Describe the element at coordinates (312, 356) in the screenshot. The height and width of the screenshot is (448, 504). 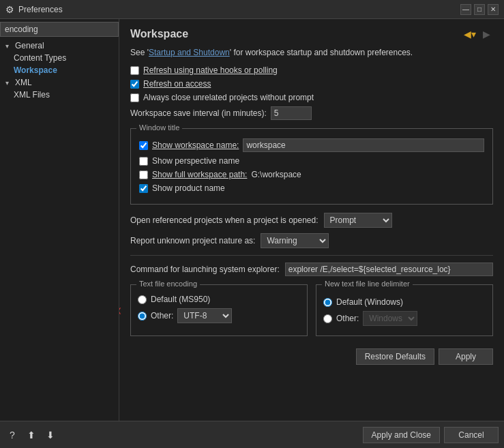
I see `top-action-buttons: Restore Defaults Apply` at that location.